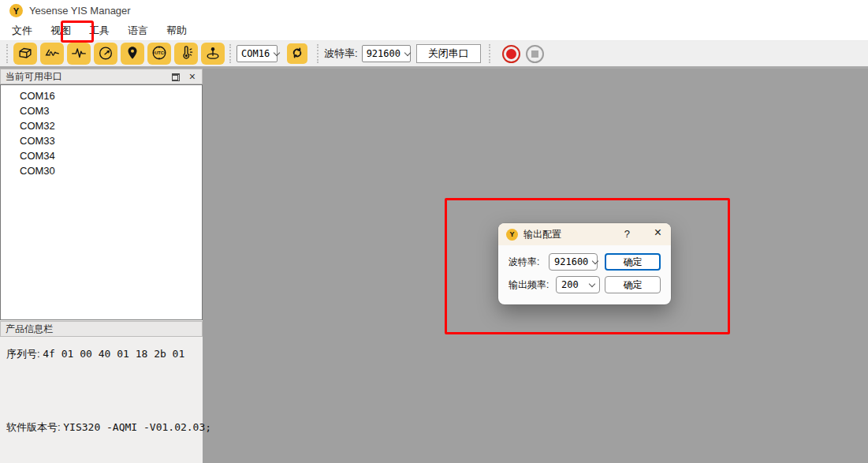 The height and width of the screenshot is (463, 868). What do you see at coordinates (571, 262) in the screenshot?
I see `dialog-baud-value: 921600` at bounding box center [571, 262].